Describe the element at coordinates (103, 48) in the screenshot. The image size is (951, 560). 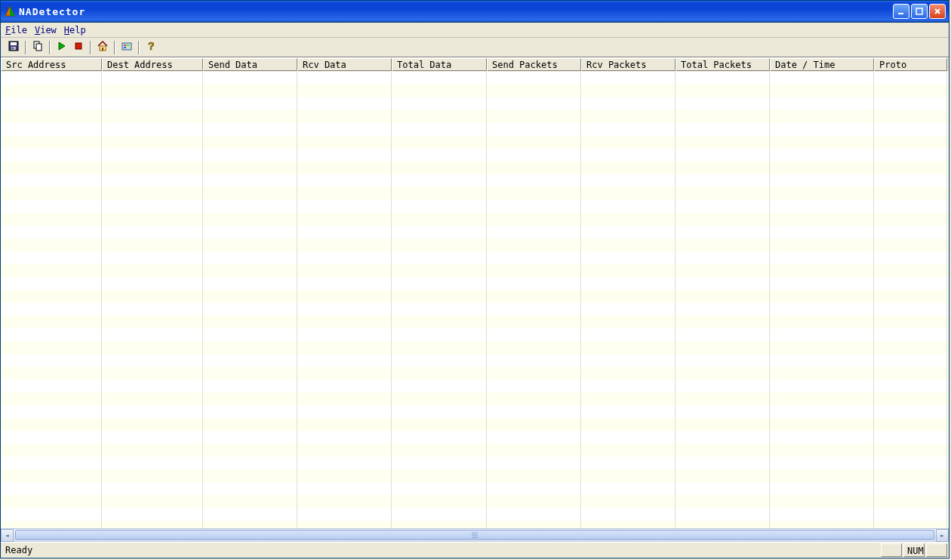
I see `home-button` at that location.